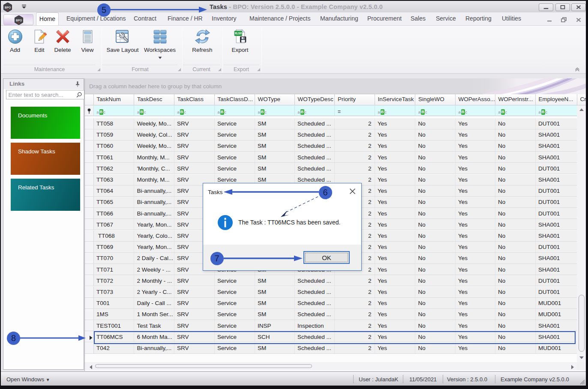  I want to click on svg-text: XLSX, so click(238, 33).